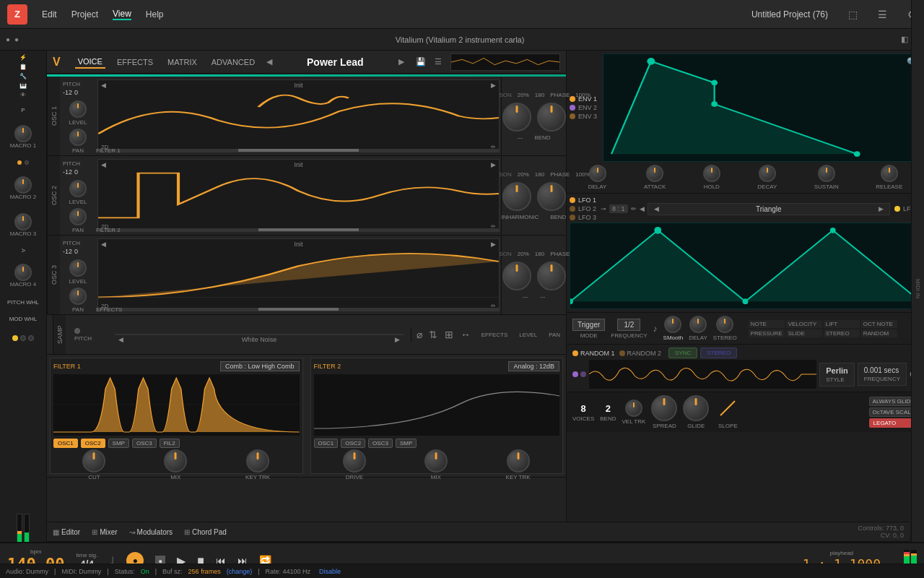 The width and height of the screenshot is (924, 578). Describe the element at coordinates (853, 14) in the screenshot. I see `export-icon: ⬚` at that location.